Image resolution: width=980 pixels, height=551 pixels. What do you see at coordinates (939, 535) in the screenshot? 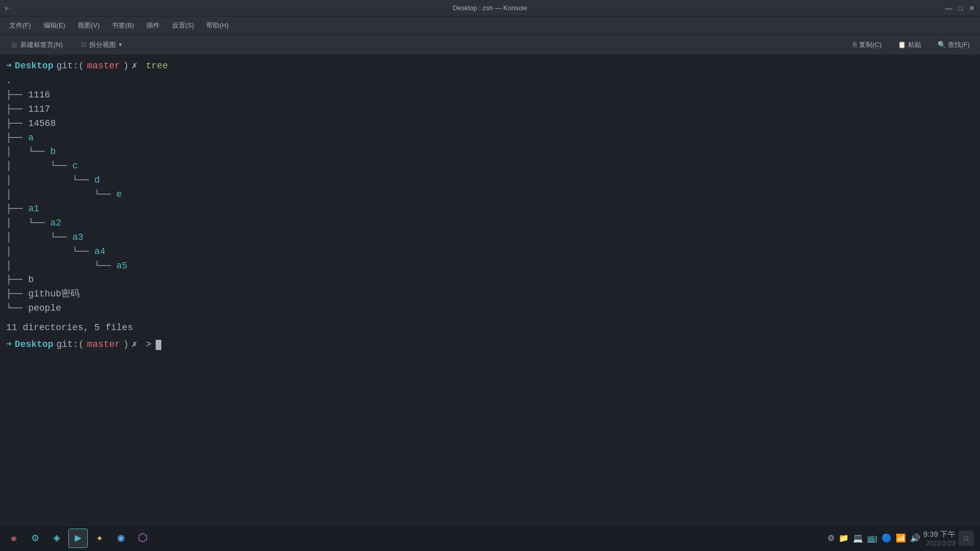
I see `clock-time: 9:39 下午` at bounding box center [939, 535].